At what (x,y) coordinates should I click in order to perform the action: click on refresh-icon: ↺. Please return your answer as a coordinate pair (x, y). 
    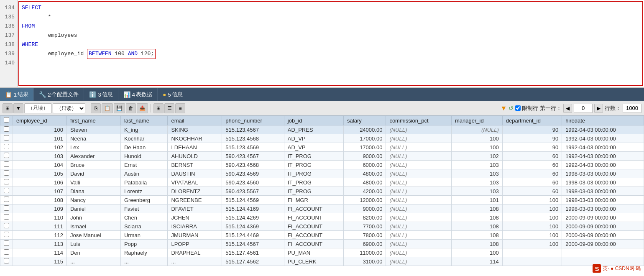
    Looking at the image, I should click on (511, 108).